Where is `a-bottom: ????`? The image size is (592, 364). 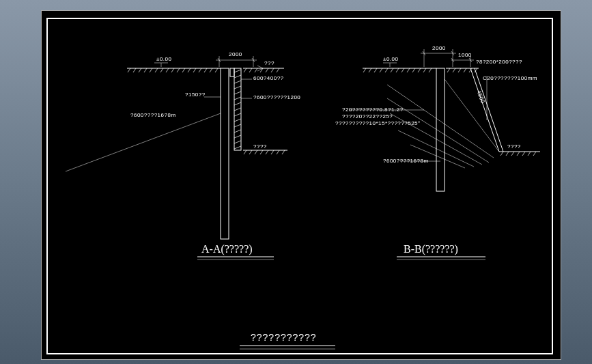
a-bottom: ???? is located at coordinates (260, 146).